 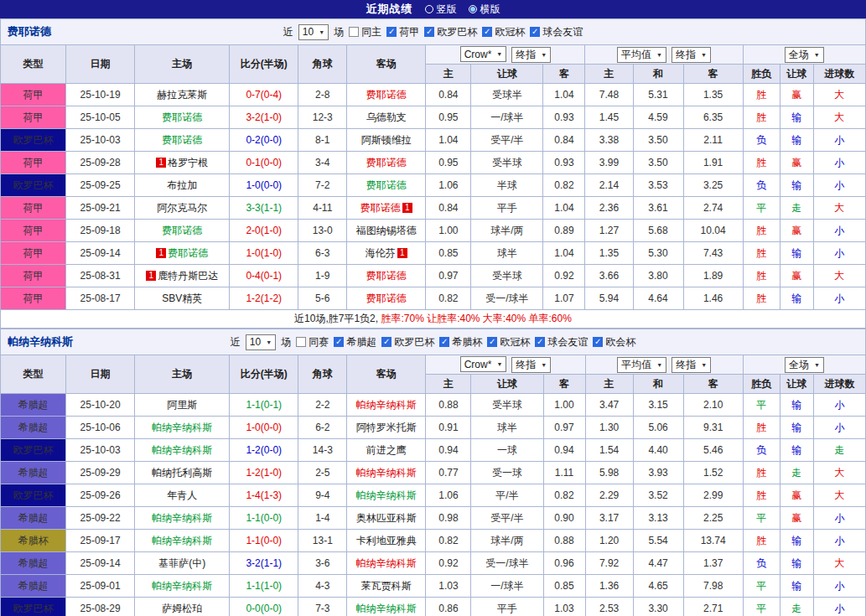 What do you see at coordinates (402, 32) in the screenshot?
I see `filter-checkbox: 荷甲` at bounding box center [402, 32].